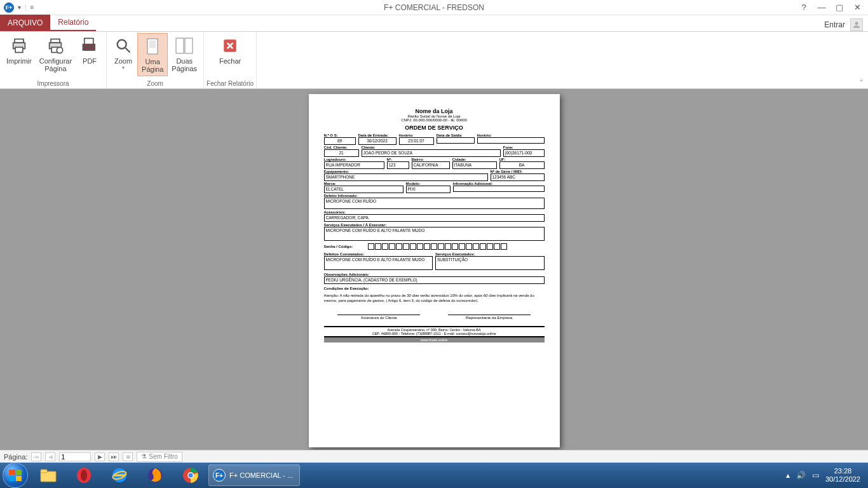 Image resolution: width=868 pixels, height=488 pixels. What do you see at coordinates (48, 475) in the screenshot?
I see `taskbar-explorer` at bounding box center [48, 475].